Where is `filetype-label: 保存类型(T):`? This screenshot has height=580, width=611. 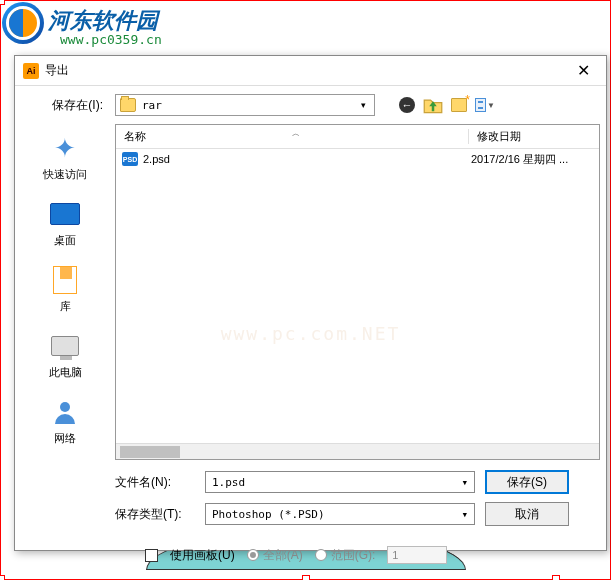
filetype-label: 保存类型(T): is located at coordinates (155, 514).